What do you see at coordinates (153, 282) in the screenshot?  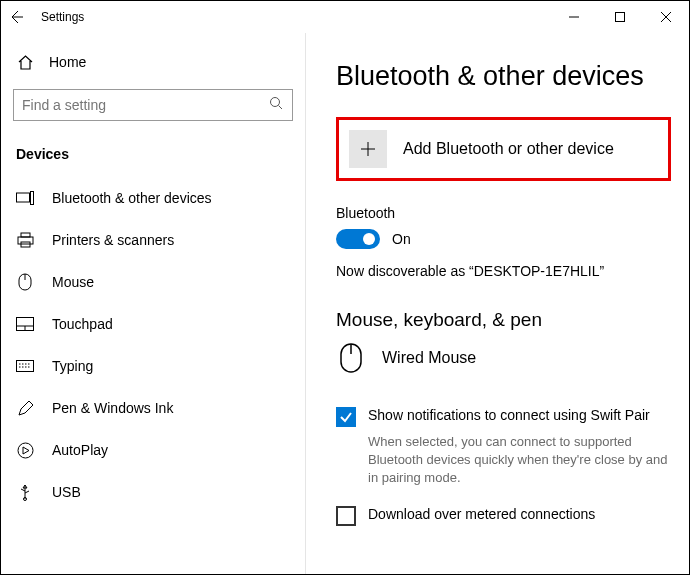 I see `sidebar-item-mouse: Mouse` at bounding box center [153, 282].